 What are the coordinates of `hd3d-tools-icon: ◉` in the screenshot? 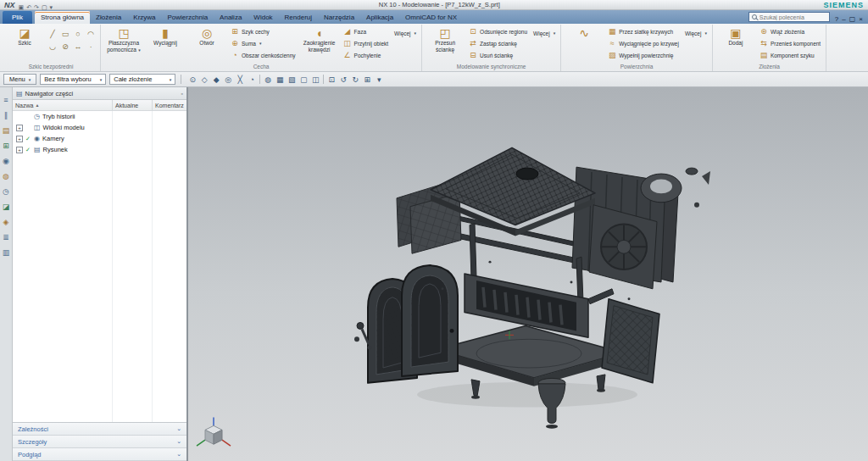 It's located at (6, 161).